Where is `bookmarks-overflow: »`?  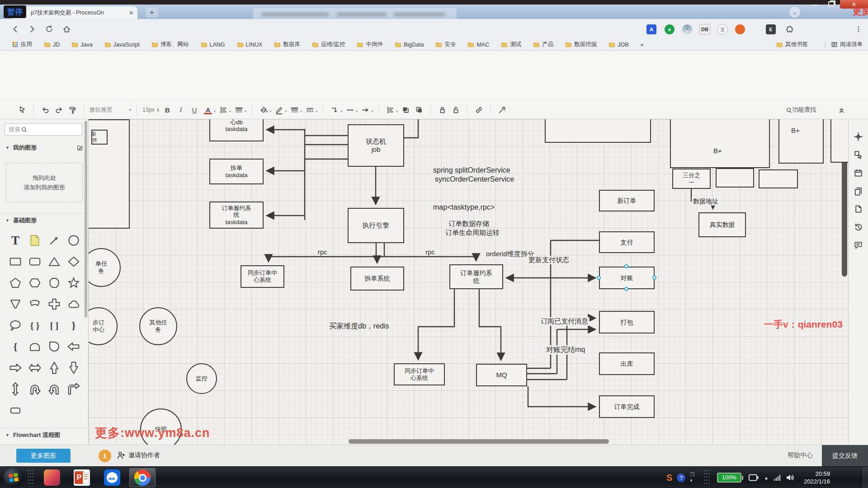
bookmarks-overflow: » is located at coordinates (642, 45).